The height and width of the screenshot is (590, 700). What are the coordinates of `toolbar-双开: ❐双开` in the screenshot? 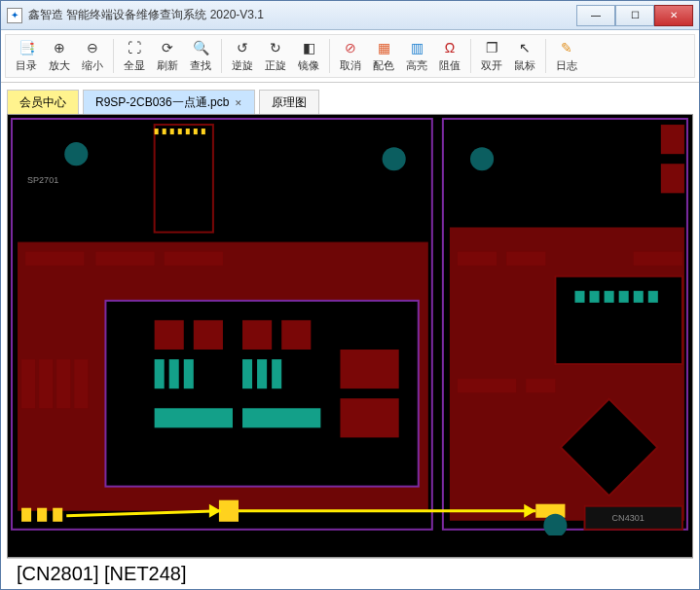 It's located at (492, 56).